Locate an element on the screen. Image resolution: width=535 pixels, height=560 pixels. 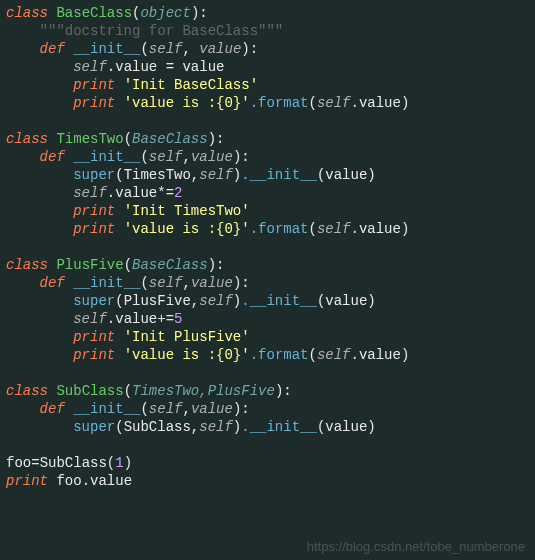
docstring: """docstring for BaseClass""" is located at coordinates (162, 31).